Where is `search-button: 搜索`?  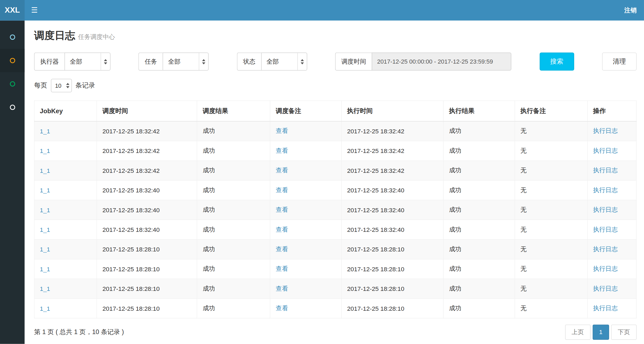
search-button: 搜索 is located at coordinates (557, 62).